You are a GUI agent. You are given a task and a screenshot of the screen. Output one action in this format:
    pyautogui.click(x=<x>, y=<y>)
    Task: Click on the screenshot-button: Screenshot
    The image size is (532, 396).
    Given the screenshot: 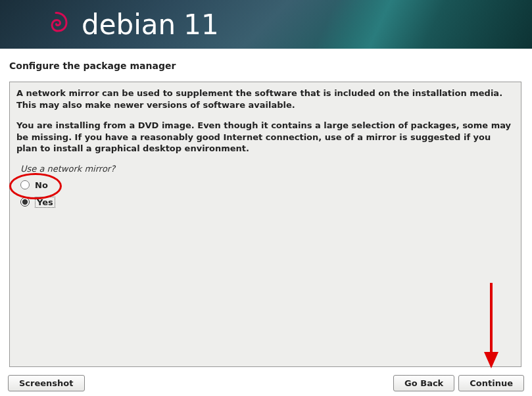 What is the action you would take?
    pyautogui.click(x=46, y=383)
    